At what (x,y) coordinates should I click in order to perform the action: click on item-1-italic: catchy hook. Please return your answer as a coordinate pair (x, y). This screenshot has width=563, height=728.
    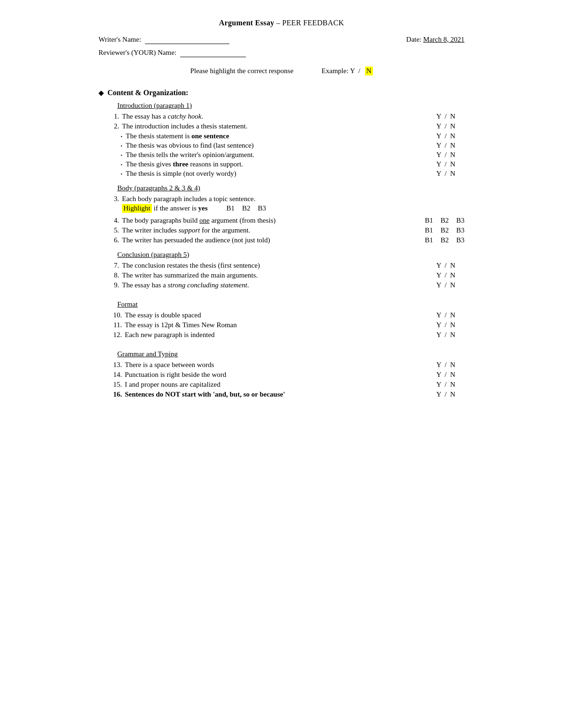
    Looking at the image, I should click on (184, 116).